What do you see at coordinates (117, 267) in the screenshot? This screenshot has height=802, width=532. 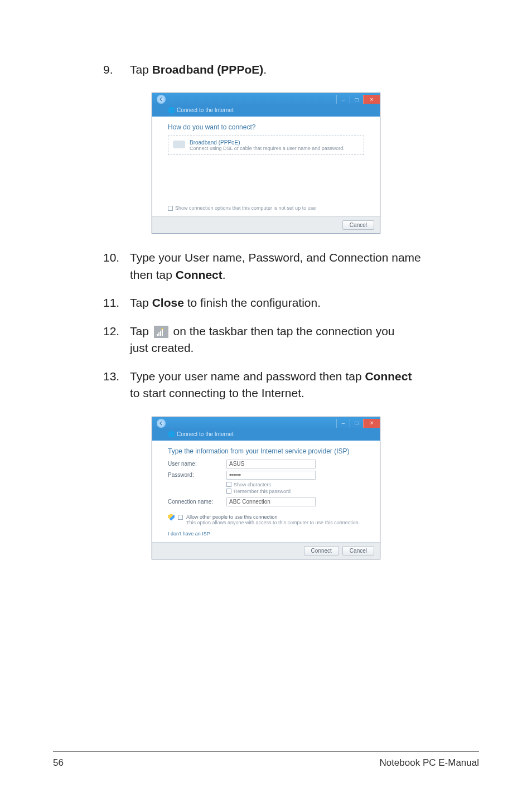 I see `step-number: 10.` at bounding box center [117, 267].